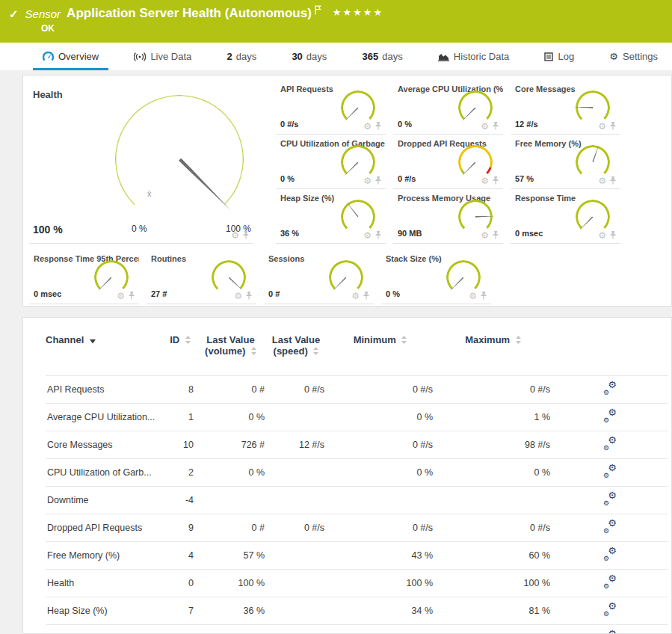 Image resolution: width=672 pixels, height=634 pixels. Describe the element at coordinates (180, 355) in the screenshot. I see `column-header-id: ID` at that location.